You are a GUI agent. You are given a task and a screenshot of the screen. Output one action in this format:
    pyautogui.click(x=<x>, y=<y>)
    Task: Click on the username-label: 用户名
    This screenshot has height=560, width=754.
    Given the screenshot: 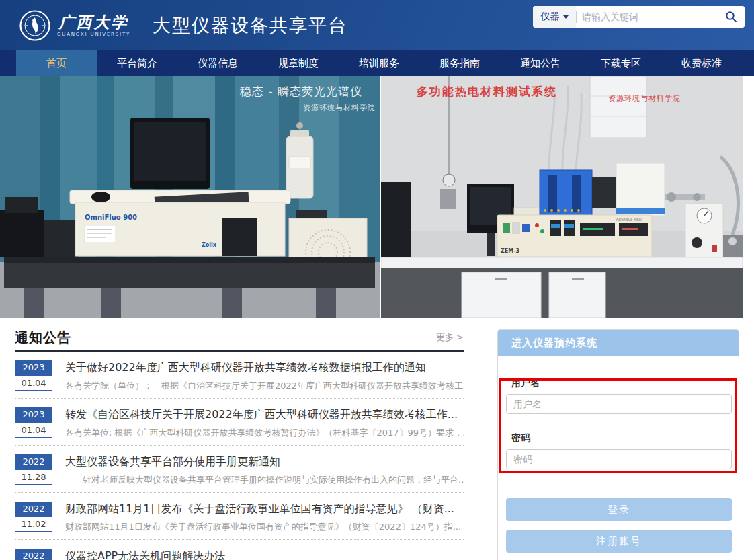 What is the action you would take?
    pyautogui.click(x=526, y=383)
    